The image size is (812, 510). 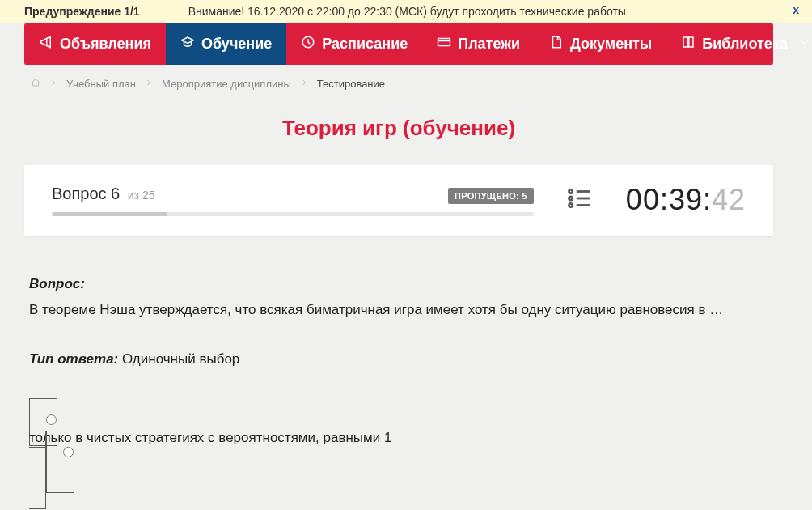 What do you see at coordinates (796, 10) in the screenshot?
I see `warning-close-button: x` at bounding box center [796, 10].